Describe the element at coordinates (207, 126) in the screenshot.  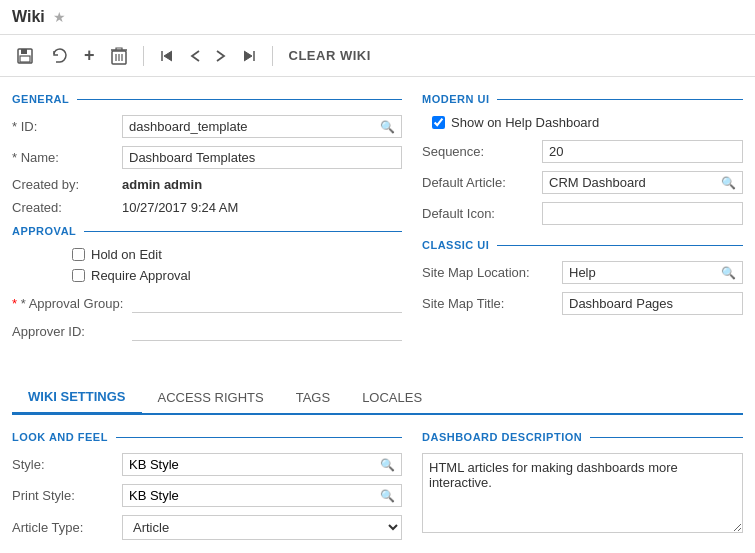
I see `id-row: * ID: 🔍` at that location.